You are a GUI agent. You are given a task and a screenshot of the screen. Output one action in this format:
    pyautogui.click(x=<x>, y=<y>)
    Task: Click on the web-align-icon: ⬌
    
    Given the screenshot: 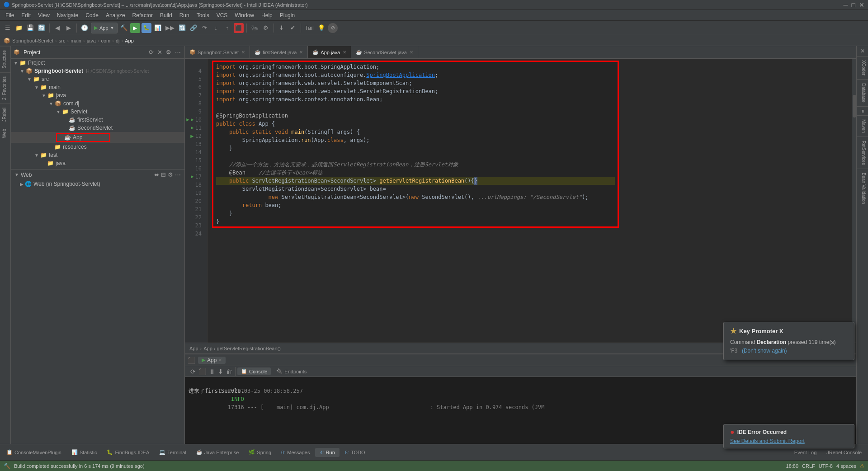 What is the action you would take?
    pyautogui.click(x=156, y=174)
    